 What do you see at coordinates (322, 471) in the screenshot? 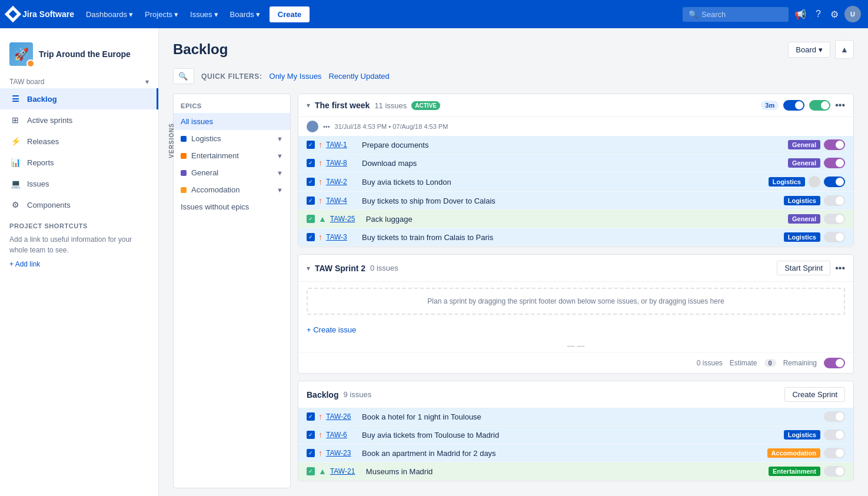
I see `priority-icon-taw21: ▲` at bounding box center [322, 471].